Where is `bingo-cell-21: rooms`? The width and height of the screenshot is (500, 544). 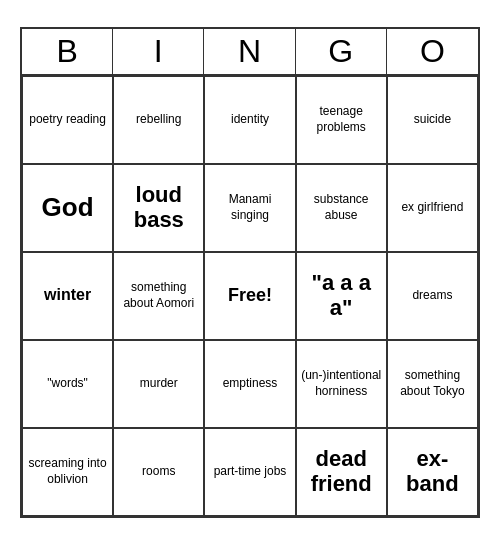
bingo-cell-21: rooms is located at coordinates (158, 472).